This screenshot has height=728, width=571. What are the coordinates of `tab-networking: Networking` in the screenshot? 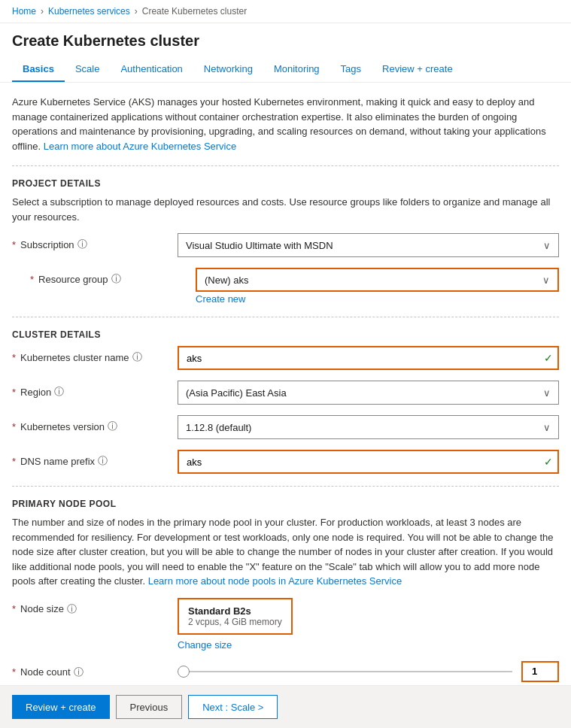 It's located at (229, 69).